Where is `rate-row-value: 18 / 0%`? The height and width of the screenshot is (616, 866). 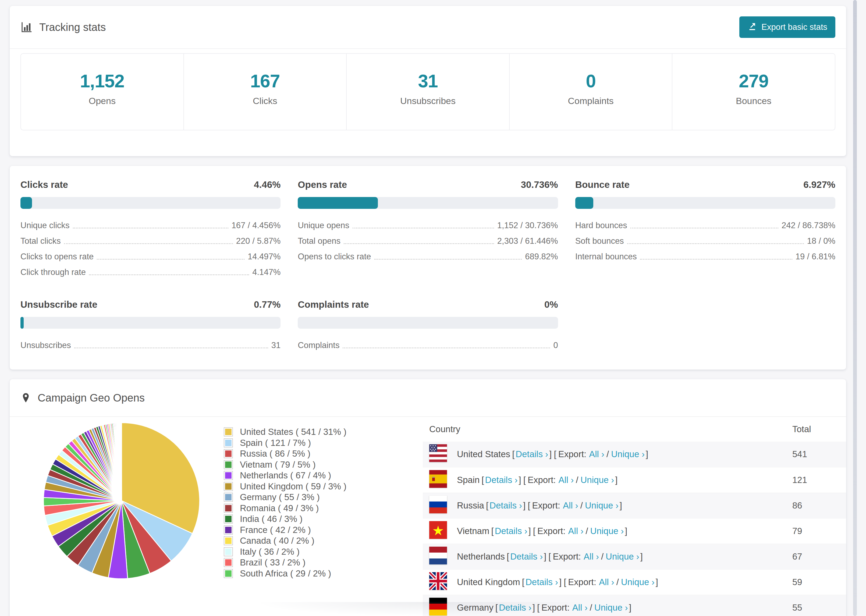 rate-row-value: 18 / 0% is located at coordinates (821, 241).